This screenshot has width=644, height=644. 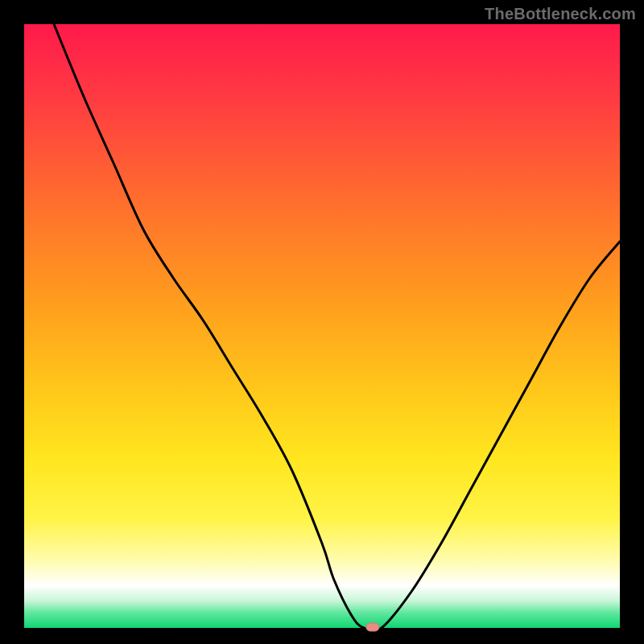 What do you see at coordinates (560, 14) in the screenshot?
I see `watermark-label: TheBottleneck.com` at bounding box center [560, 14].